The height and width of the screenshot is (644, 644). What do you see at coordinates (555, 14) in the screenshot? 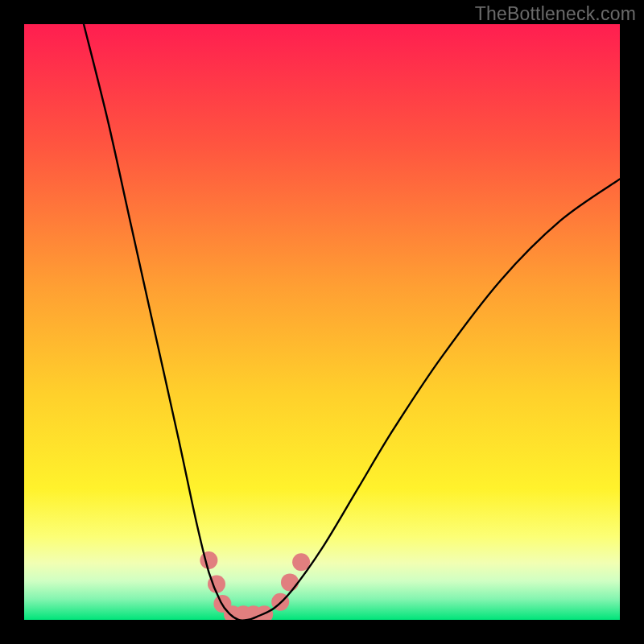
I see `watermark-text: TheBottleneck.com` at bounding box center [555, 14].